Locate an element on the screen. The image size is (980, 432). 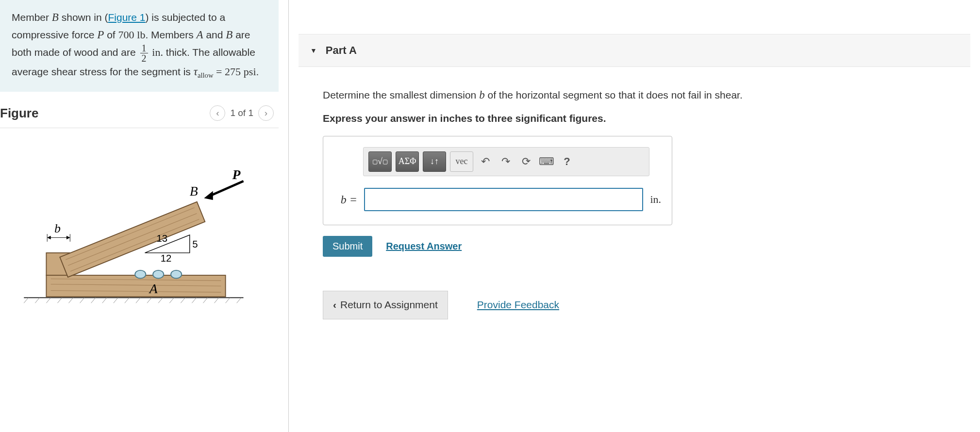
label-P: P is located at coordinates (236, 175).